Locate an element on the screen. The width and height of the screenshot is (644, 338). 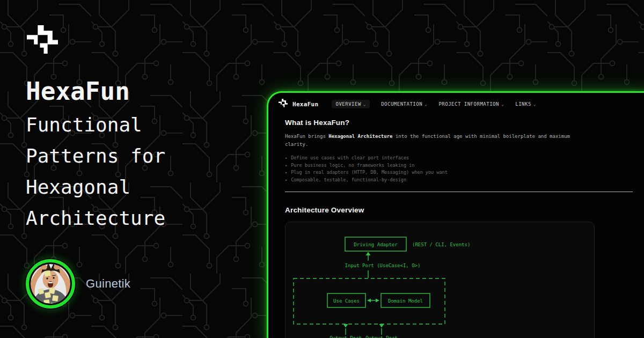
intro-bold: Hexagonal Architecture is located at coordinates (361, 136).